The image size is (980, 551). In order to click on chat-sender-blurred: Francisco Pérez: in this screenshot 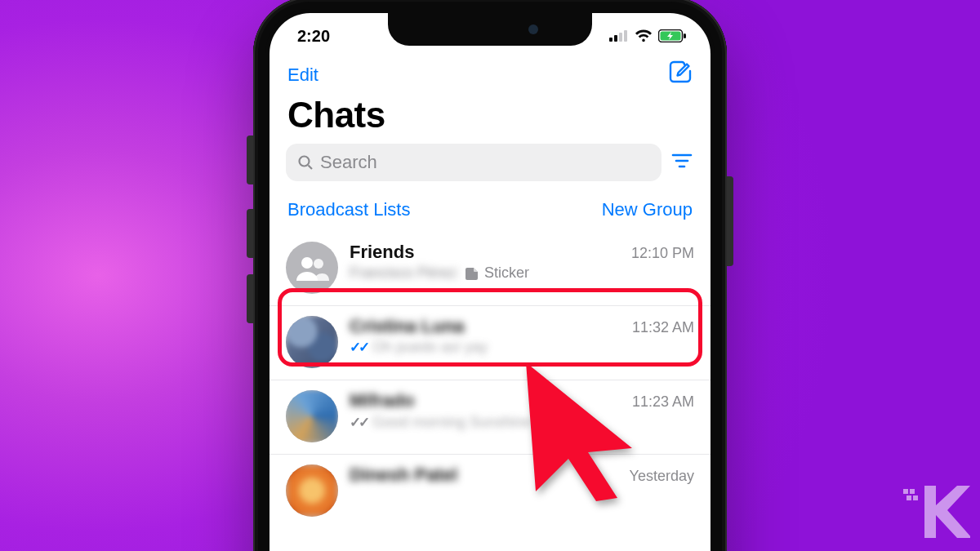, I will do `click(405, 273)`.